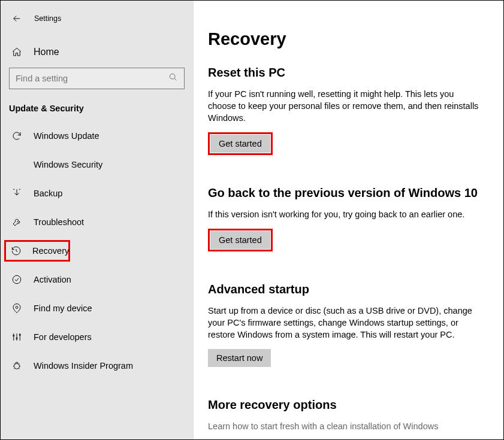 The width and height of the screenshot is (504, 440). I want to click on section-more-recovery: More recovery options Learn how to start…, so click(349, 415).